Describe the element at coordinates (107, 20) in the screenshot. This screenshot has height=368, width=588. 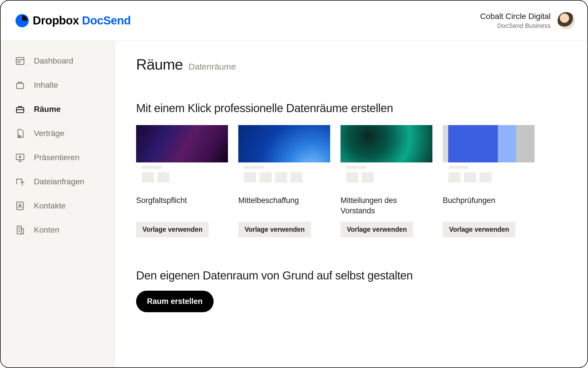
I see `brand-docsend: DocSend` at that location.